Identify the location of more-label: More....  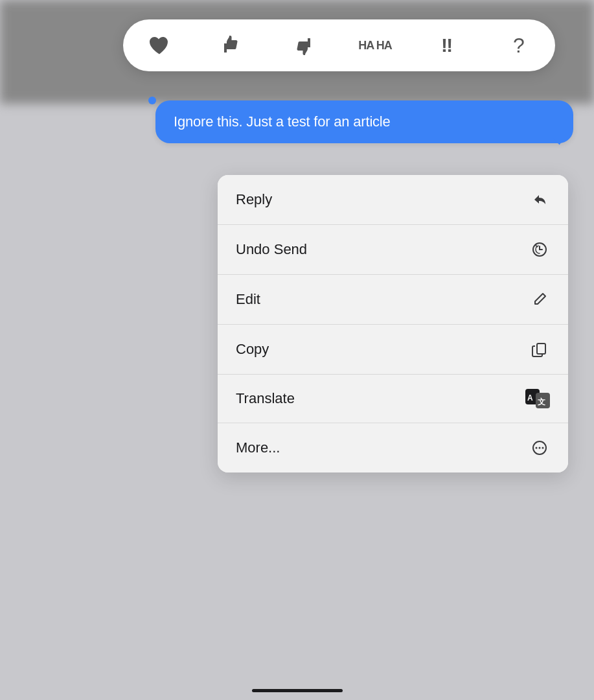
(258, 448).